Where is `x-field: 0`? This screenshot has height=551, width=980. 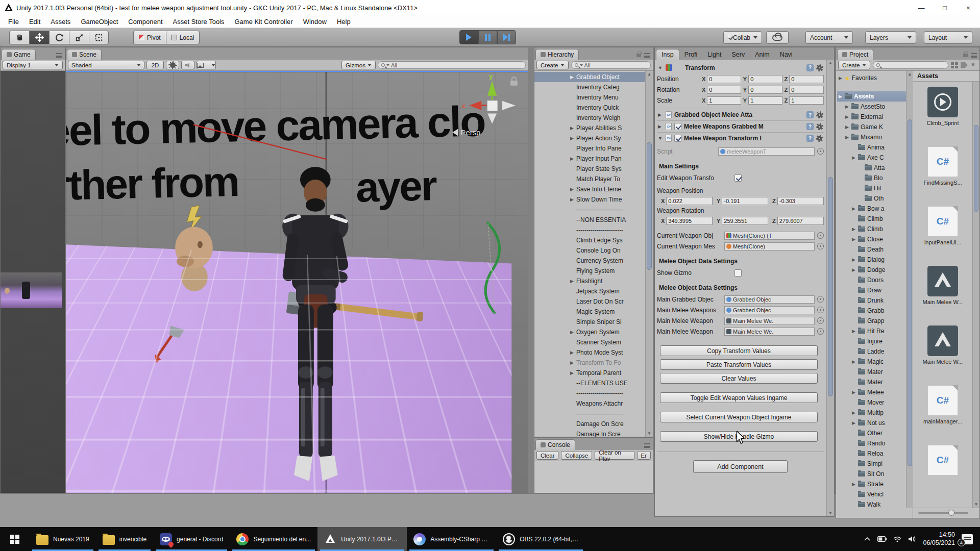 x-field: 0 is located at coordinates (724, 79).